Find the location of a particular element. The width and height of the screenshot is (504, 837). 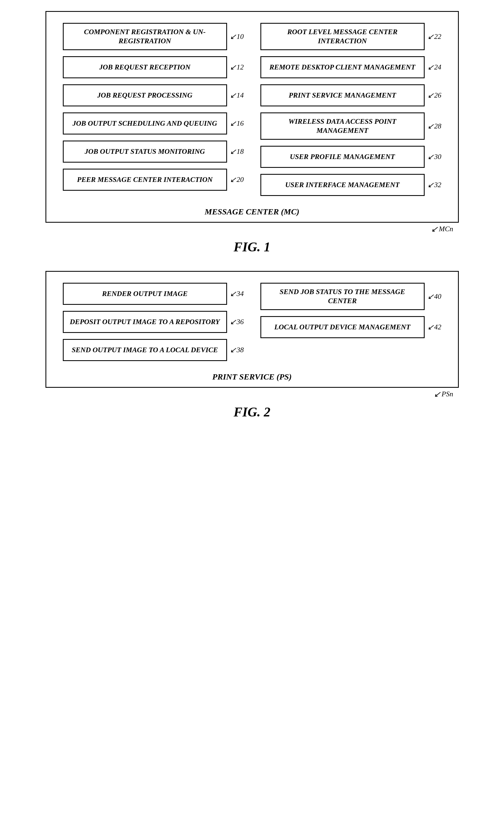

list-item: PRINT SERVICE MANAGEMENT ↙ 26 is located at coordinates (351, 95).